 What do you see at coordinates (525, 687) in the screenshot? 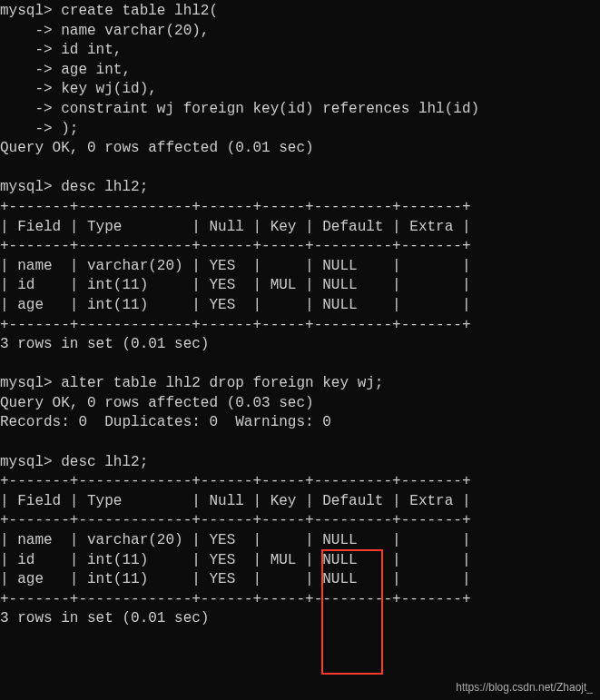
I see `watermark-text: https://blog.csdn.net/Zhaojt_` at bounding box center [525, 687].